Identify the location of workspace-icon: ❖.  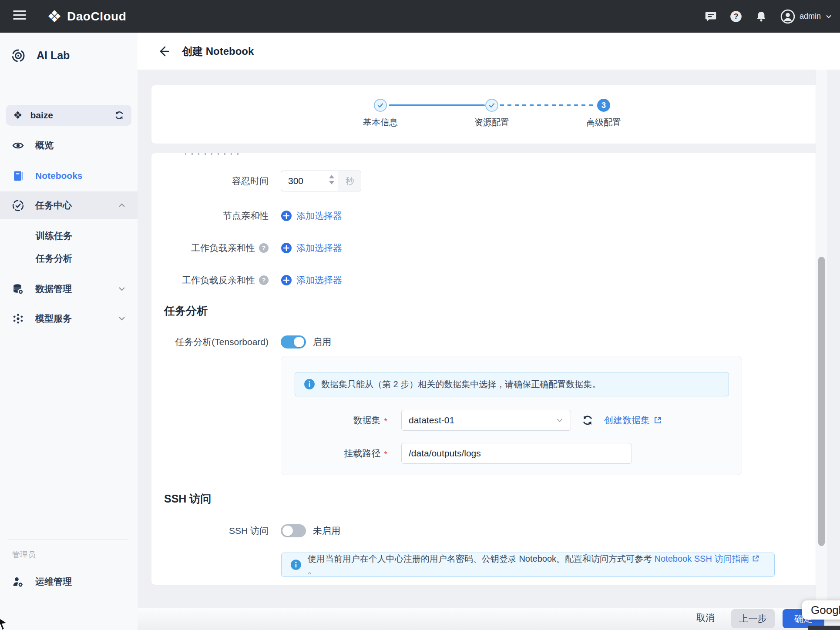
(18, 115).